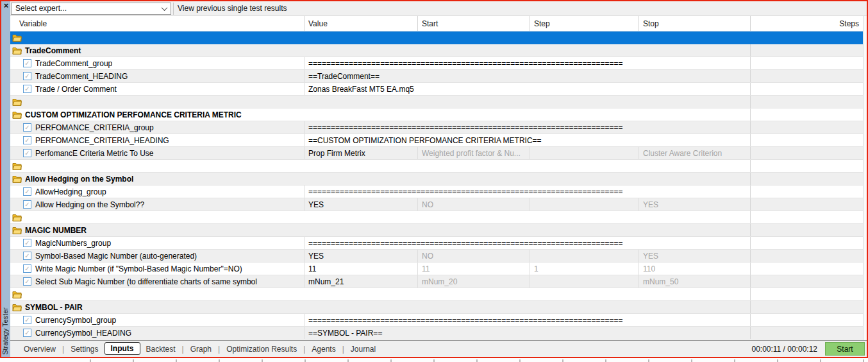  What do you see at coordinates (437, 141) in the screenshot?
I see `param-row: ✓PERFOMANCE_CRITERIA_HEADING==CUSTOM OPT…` at bounding box center [437, 141].